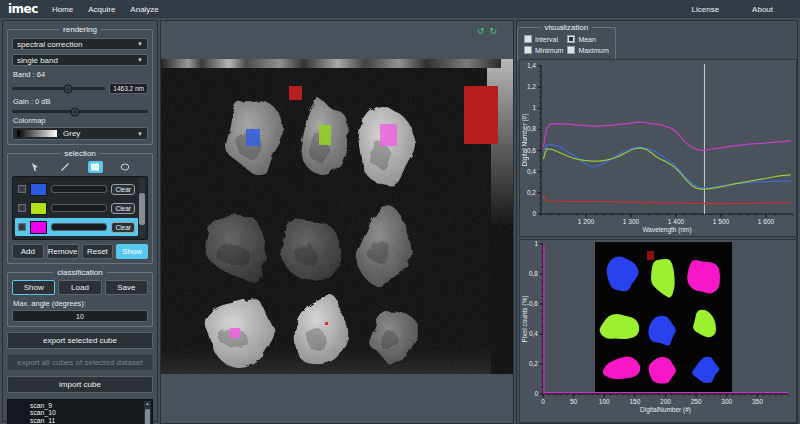 The image size is (800, 424). Describe the element at coordinates (102, 10) in the screenshot. I see `menu-acquire: Acquire` at that location.